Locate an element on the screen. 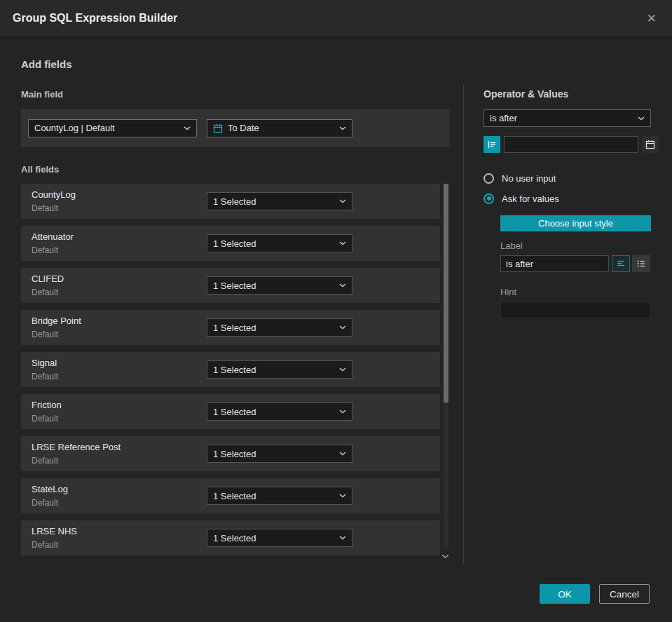 The height and width of the screenshot is (622, 672). field-row-text: LRSE Reference Post Default is located at coordinates (76, 454).